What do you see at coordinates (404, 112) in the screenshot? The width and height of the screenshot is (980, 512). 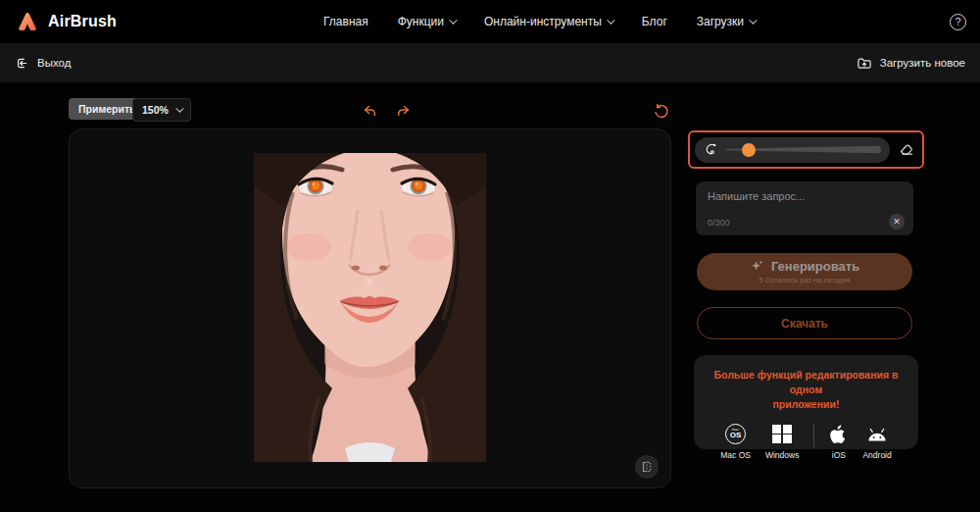 I see `redo-icon` at bounding box center [404, 112].